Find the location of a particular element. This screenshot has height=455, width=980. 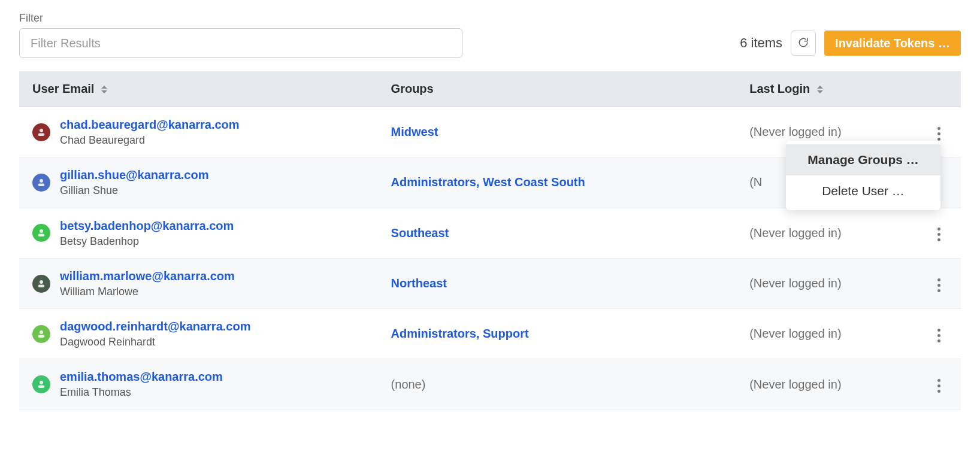

user-email-link: chad.beauregard@kanarra.com is located at coordinates (150, 125).